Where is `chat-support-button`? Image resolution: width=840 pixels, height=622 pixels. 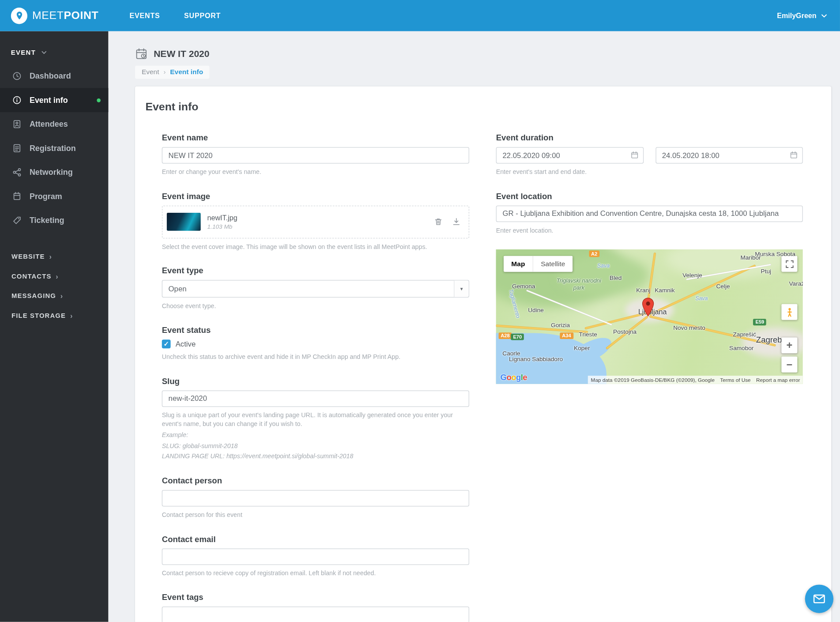 chat-support-button is located at coordinates (819, 599).